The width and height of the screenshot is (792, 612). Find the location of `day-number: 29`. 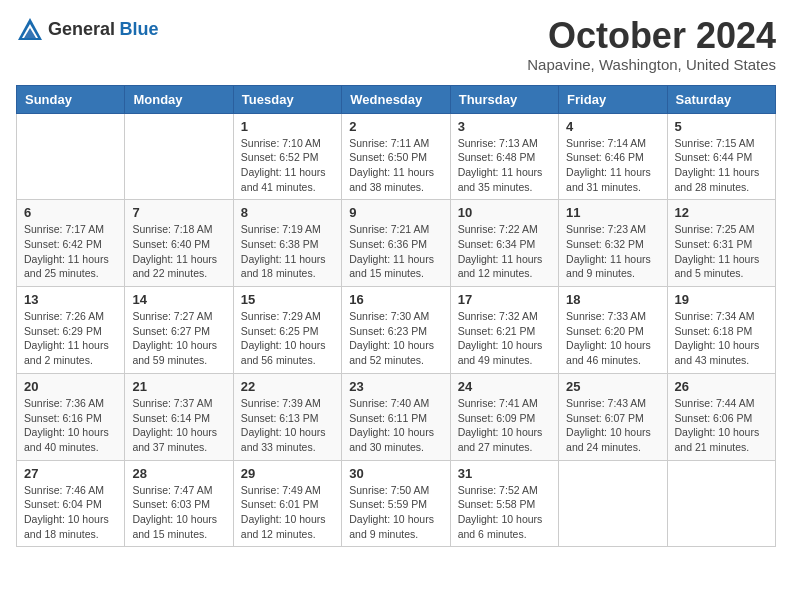

day-number: 29 is located at coordinates (288, 474).